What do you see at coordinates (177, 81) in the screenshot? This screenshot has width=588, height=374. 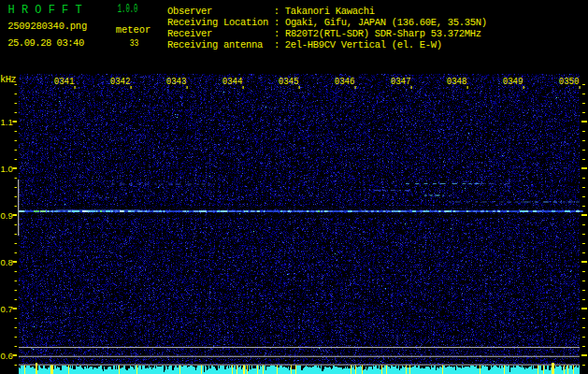 I see `svg-text: 0343` at bounding box center [177, 81].